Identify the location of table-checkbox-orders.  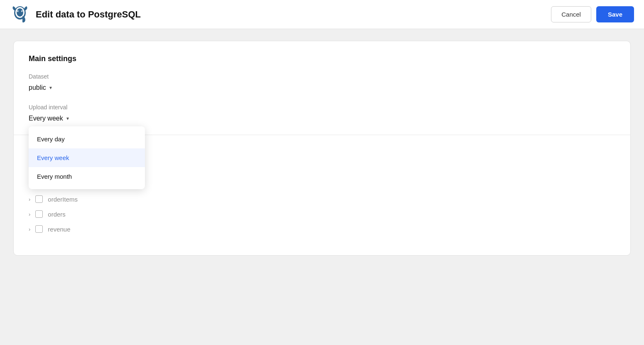
(39, 214).